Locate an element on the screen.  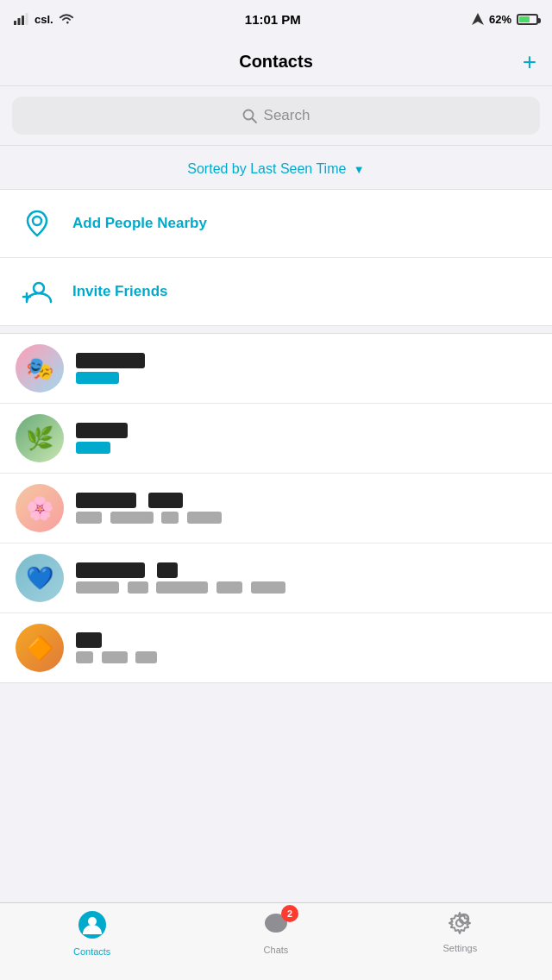
battery-icon is located at coordinates (528, 19).